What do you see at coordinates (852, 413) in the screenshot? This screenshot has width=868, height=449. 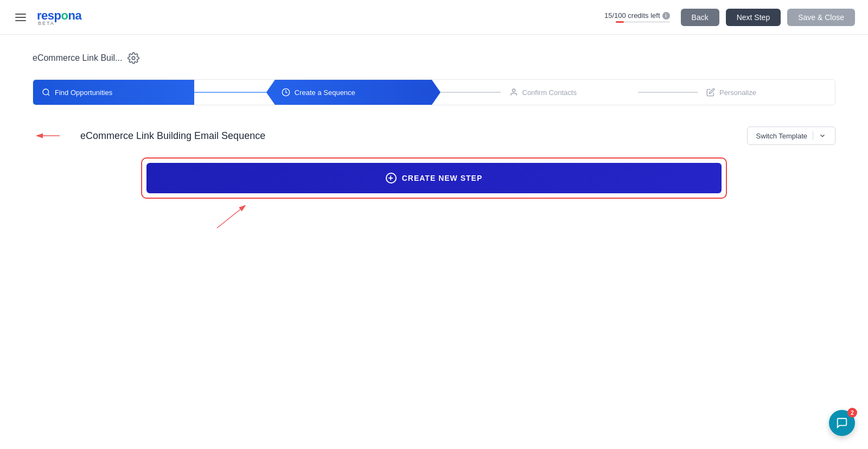 I see `chat-badge: 2` at bounding box center [852, 413].